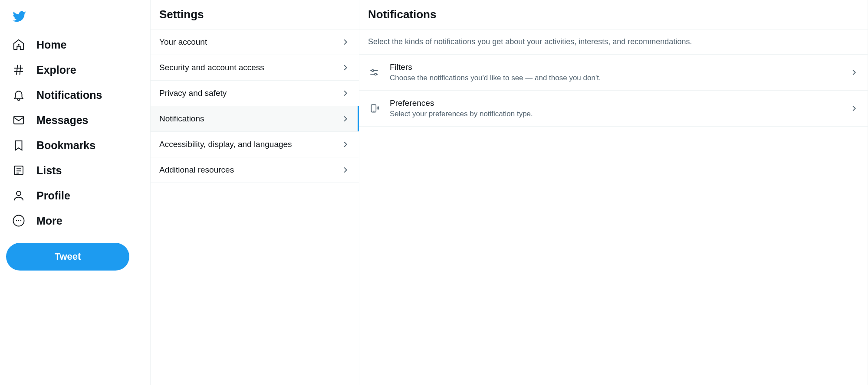  I want to click on bookmark-icon, so click(19, 145).